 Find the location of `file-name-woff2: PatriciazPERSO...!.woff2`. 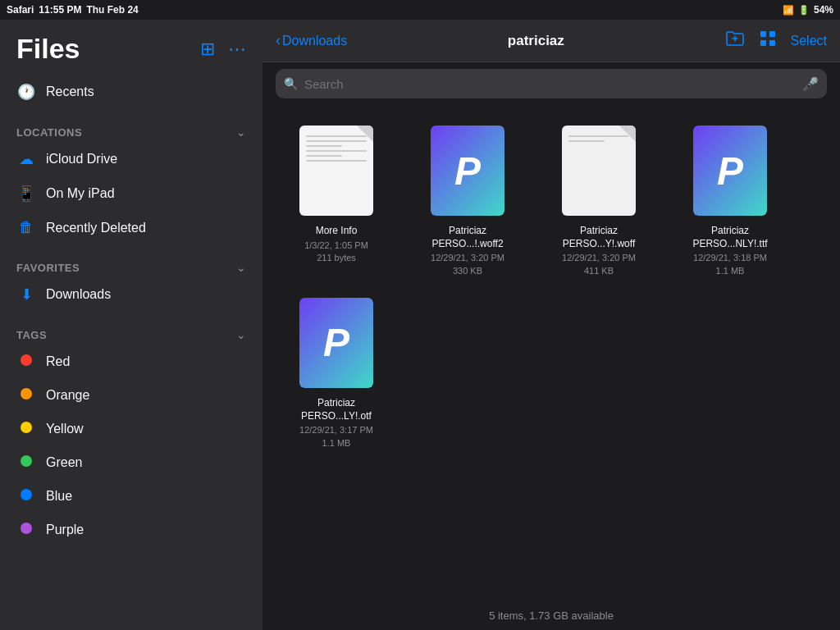

file-name-woff2: PatriciazPERSO...!.woff2 is located at coordinates (468, 238).